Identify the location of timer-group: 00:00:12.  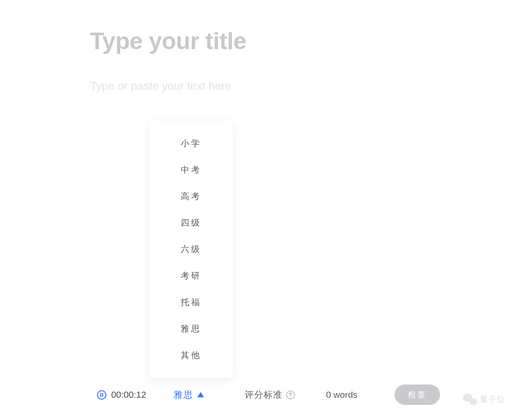
(122, 395).